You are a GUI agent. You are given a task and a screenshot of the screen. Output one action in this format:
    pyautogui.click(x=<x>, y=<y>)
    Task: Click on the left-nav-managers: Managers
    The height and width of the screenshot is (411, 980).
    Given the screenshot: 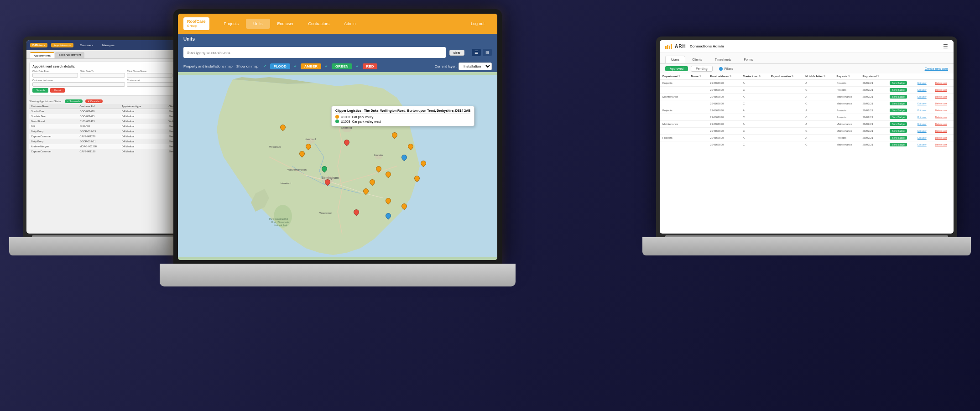 What is the action you would take?
    pyautogui.click(x=109, y=45)
    